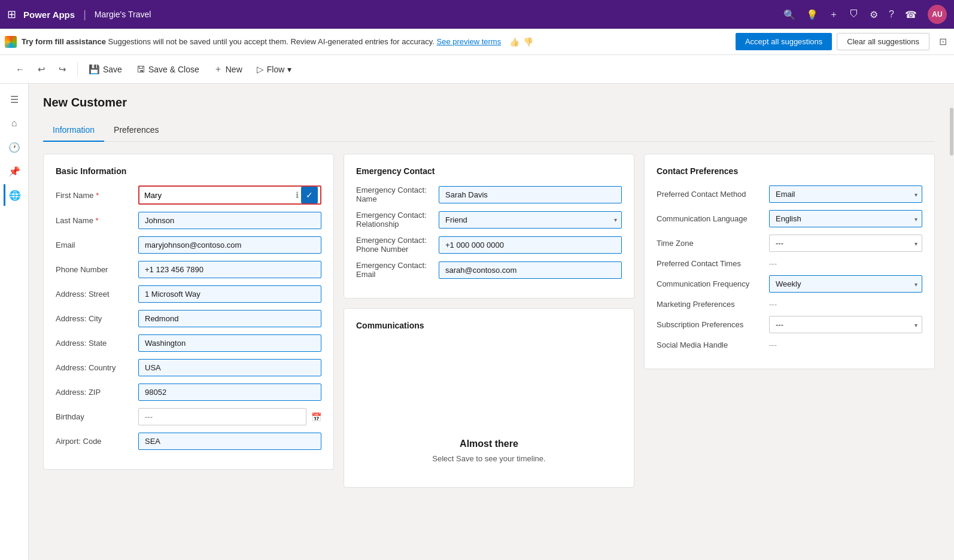 This screenshot has width=954, height=560. I want to click on undo-button: ↩, so click(42, 69).